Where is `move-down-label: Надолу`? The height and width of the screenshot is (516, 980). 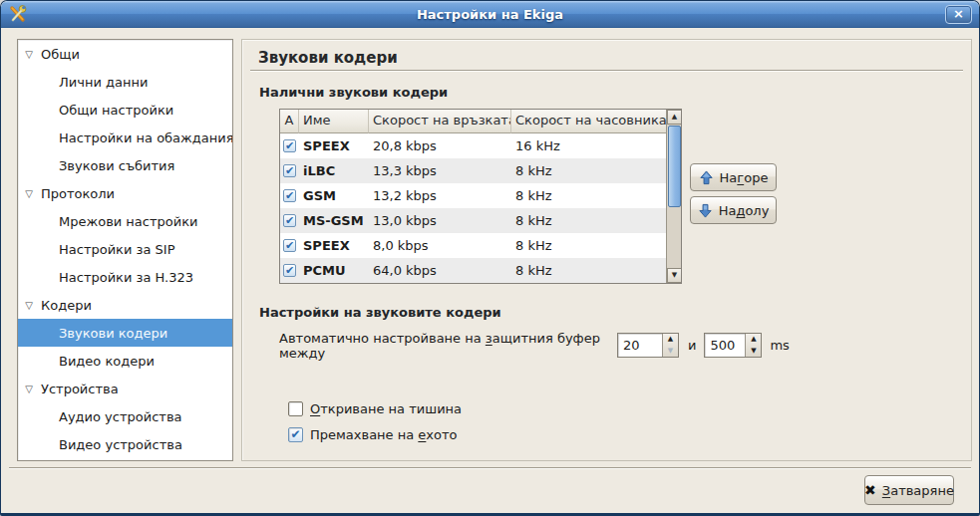
move-down-label: Надолу is located at coordinates (744, 211).